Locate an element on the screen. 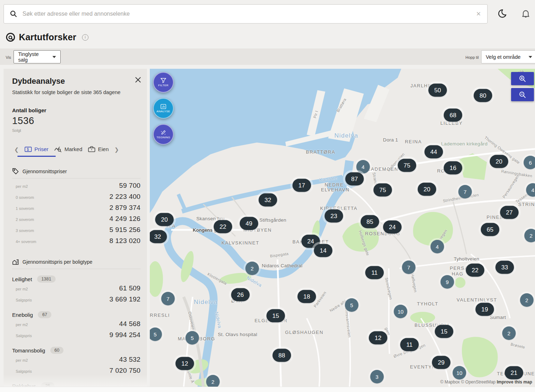 The image size is (535, 392). type-group-tomannsbolig: Tomannsbolig 60 is located at coordinates (76, 349).